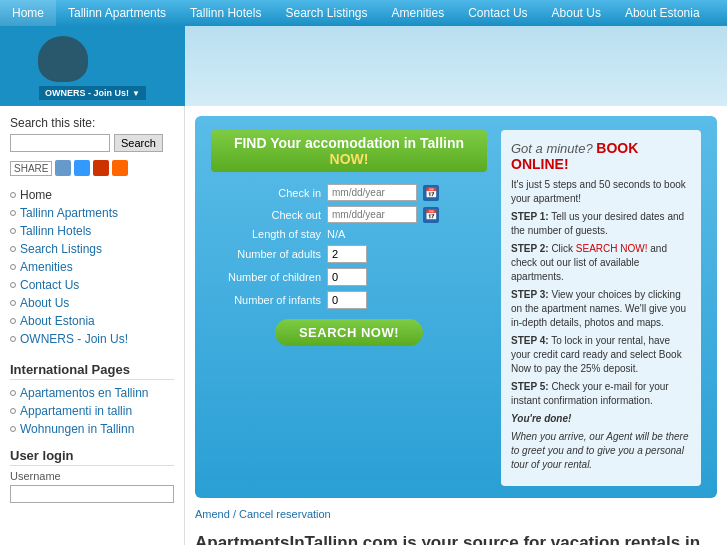  I want to click on checkin-row: Check in 📅, so click(349, 192).